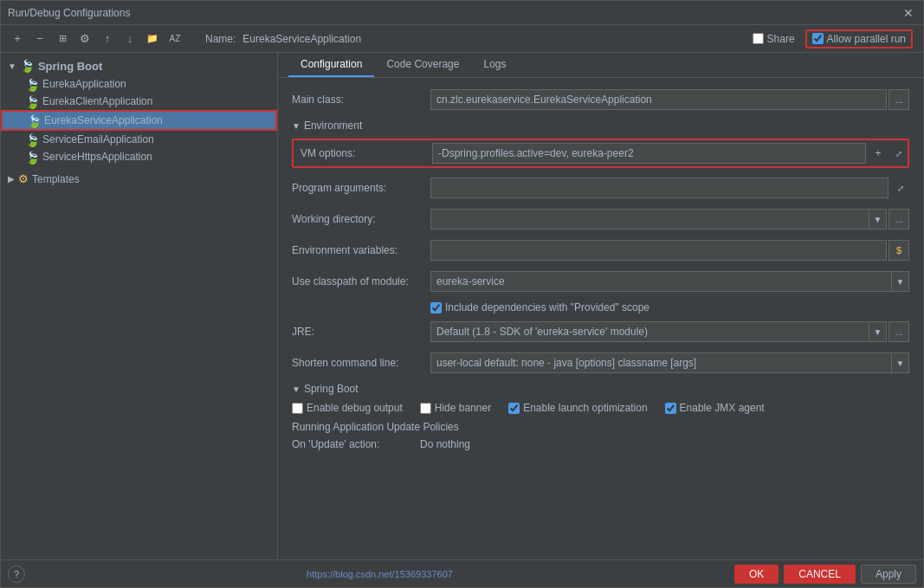  Describe the element at coordinates (601, 408) in the screenshot. I see `spring-boot-checkboxes: Enable debug output Hide banner Enable l…` at that location.